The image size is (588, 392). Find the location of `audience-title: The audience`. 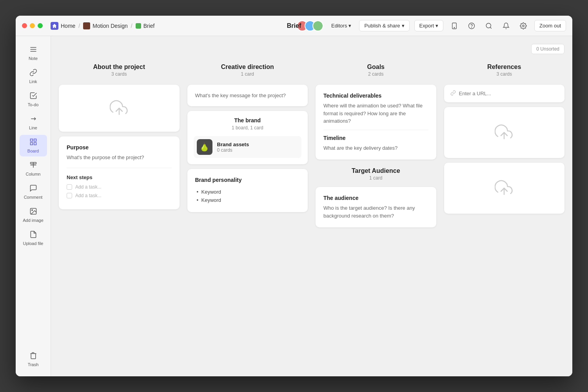

audience-title: The audience is located at coordinates (376, 198).